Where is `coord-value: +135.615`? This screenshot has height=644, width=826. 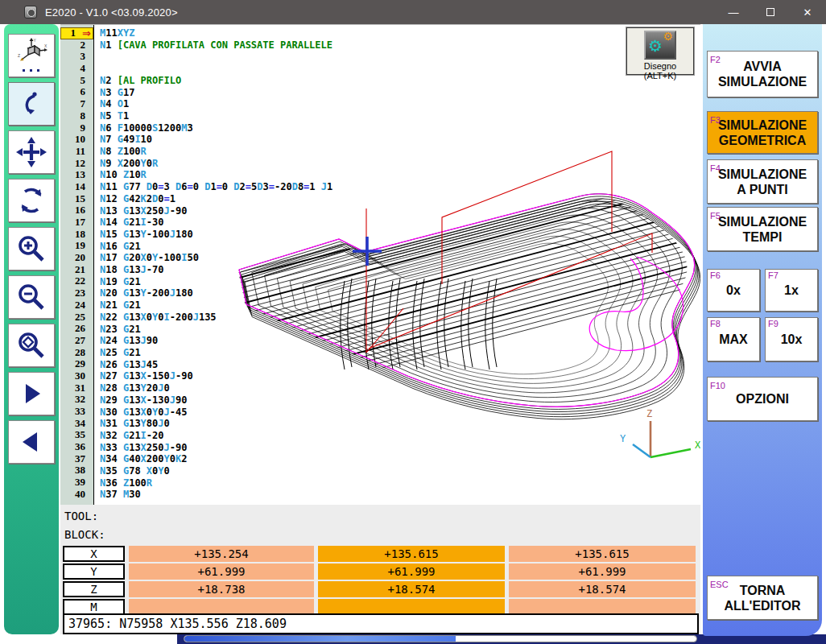 coord-value: +135.615 is located at coordinates (411, 554).